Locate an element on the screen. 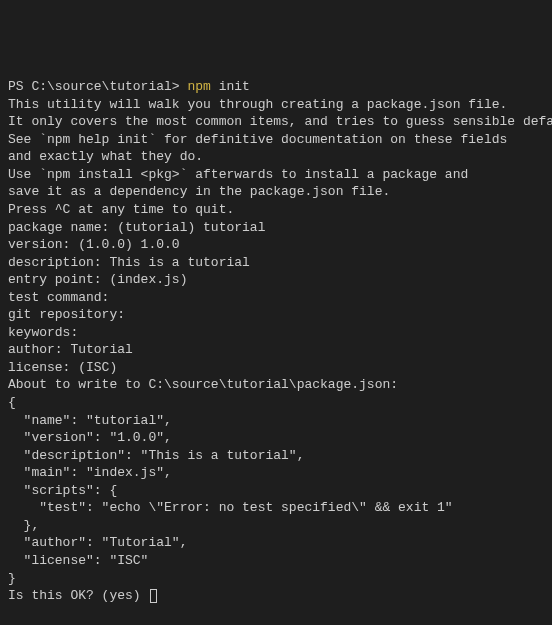 The width and height of the screenshot is (552, 625). output-line: entry point: (index.js) is located at coordinates (276, 280).